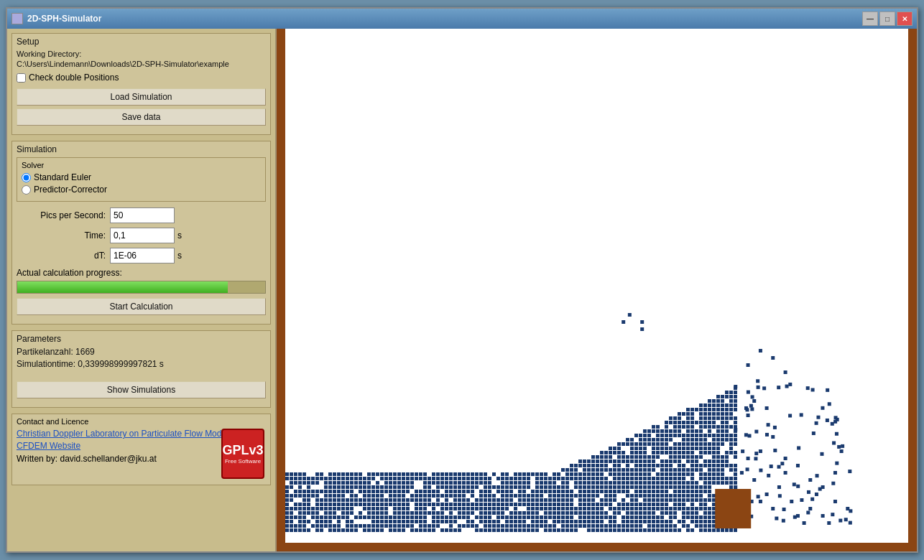  I want to click on sim-border-left, so click(281, 290).